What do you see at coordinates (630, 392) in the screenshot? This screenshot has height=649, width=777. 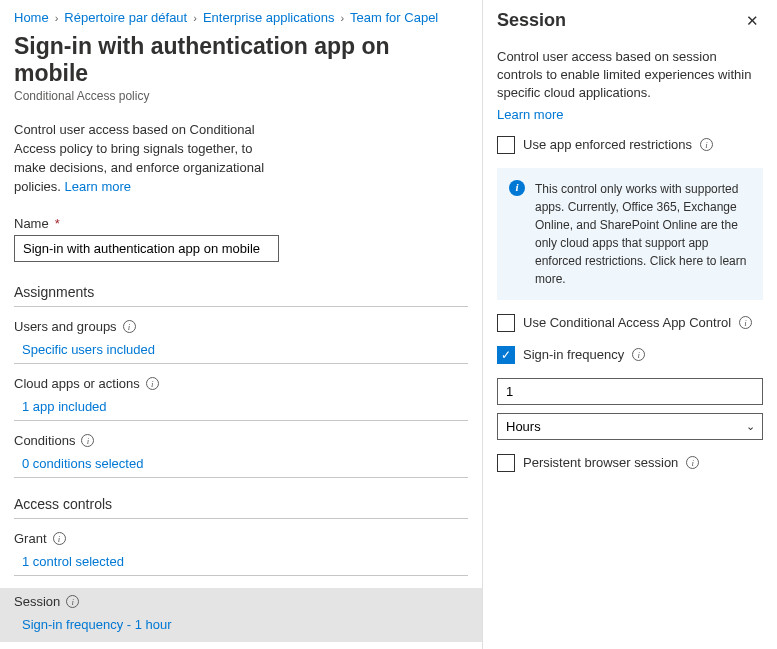 I see `frequency-input` at bounding box center [630, 392].